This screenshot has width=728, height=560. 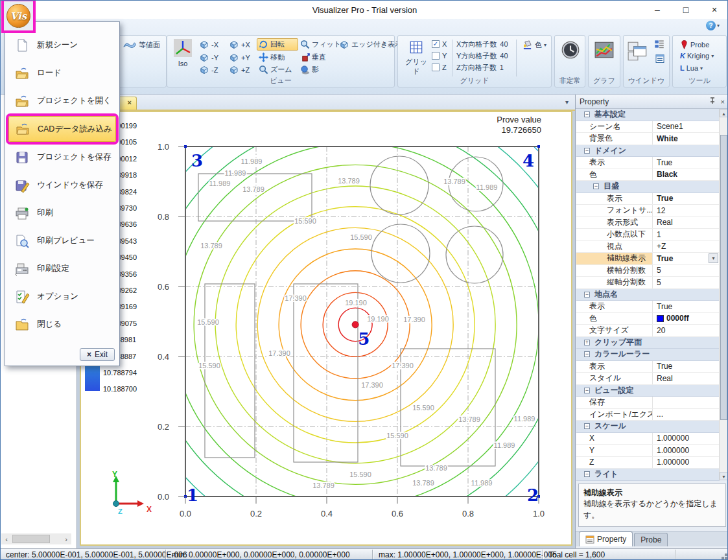 What do you see at coordinates (639, 52) in the screenshot?
I see `window-layout-button` at bounding box center [639, 52].